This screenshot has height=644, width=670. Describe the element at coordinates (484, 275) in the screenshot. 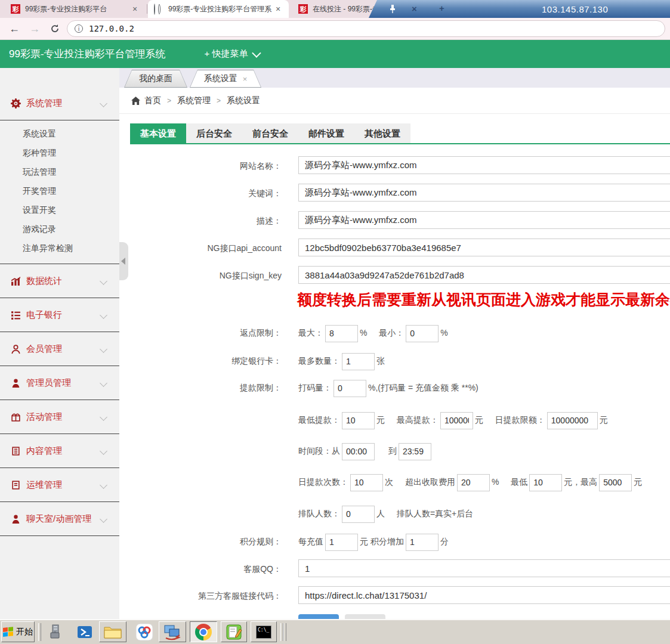

I see `sign-key-input` at that location.